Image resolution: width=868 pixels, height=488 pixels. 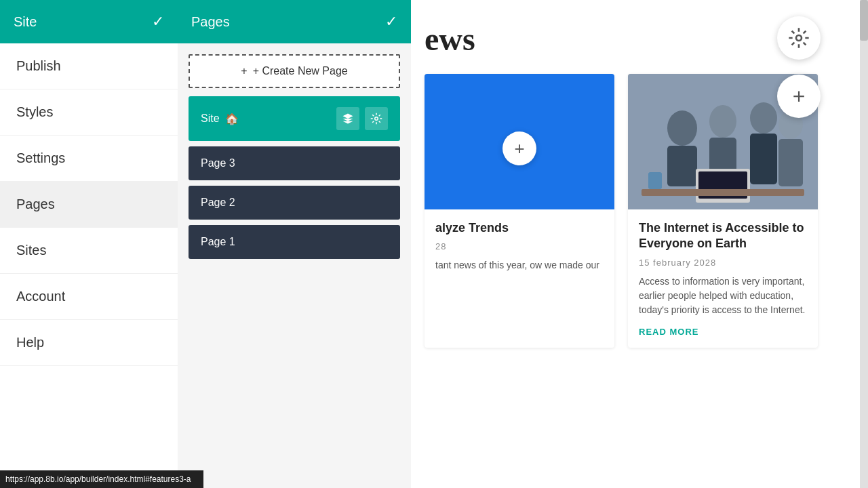 I want to click on sidebar-item-pages: Pages, so click(x=89, y=205).